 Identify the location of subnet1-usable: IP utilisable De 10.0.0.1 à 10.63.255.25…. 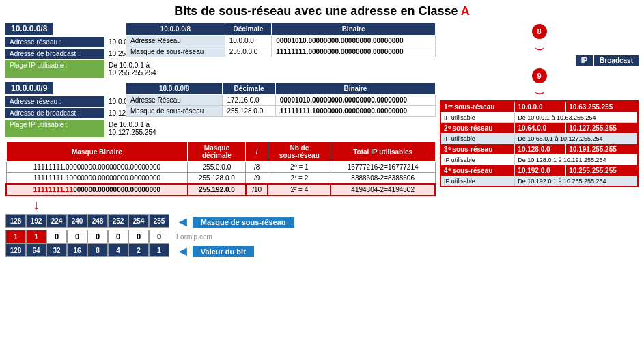
(540, 118).